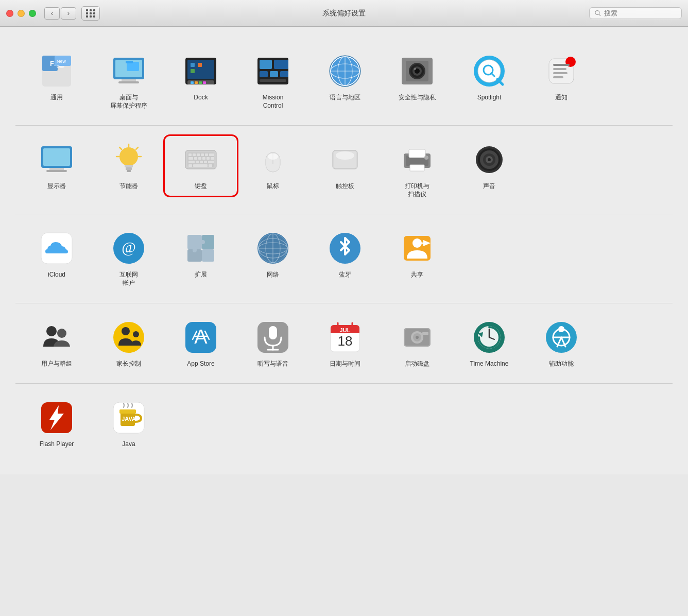 This screenshot has height=616, width=688. What do you see at coordinates (344, 170) in the screenshot?
I see `hardware-grid: 显示器` at bounding box center [344, 170].